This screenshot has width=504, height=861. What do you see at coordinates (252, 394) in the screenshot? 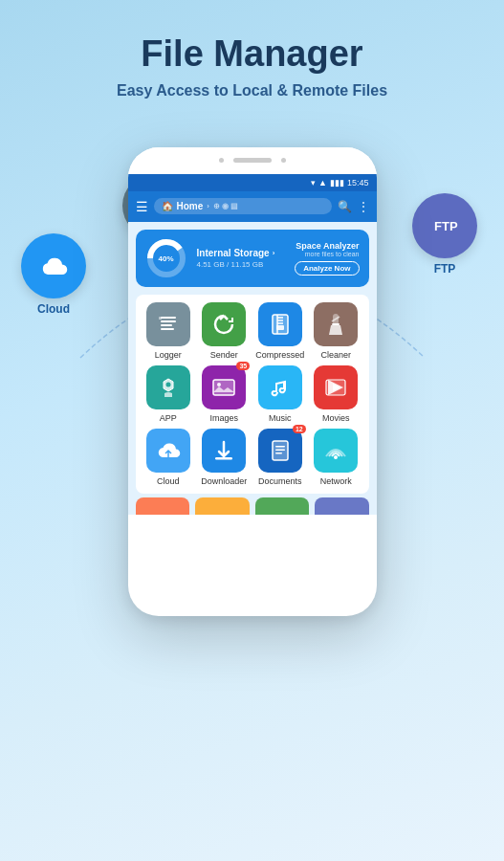
I see `app-grid: Logger Sender` at bounding box center [252, 394].